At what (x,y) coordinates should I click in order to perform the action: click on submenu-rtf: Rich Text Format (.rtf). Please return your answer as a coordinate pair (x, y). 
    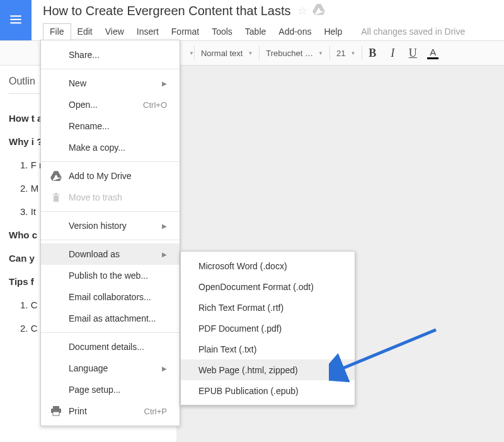
    Looking at the image, I should click on (268, 308).